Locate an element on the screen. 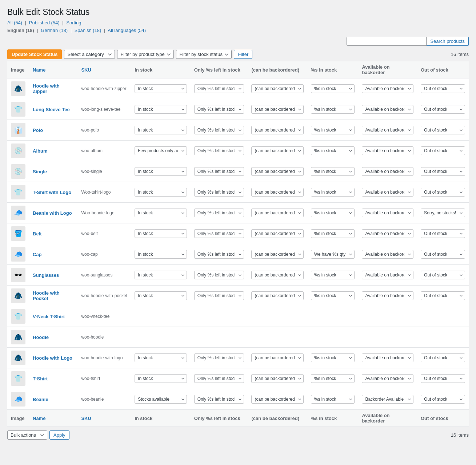 Image resolution: width=476 pixels, height=465 pixels. apply-button: Apply is located at coordinates (60, 435).